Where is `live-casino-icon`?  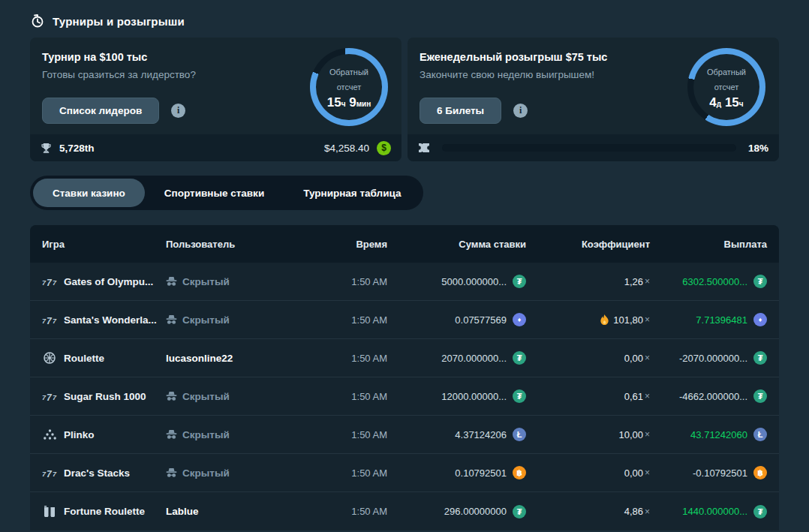 live-casino-icon is located at coordinates (50, 512).